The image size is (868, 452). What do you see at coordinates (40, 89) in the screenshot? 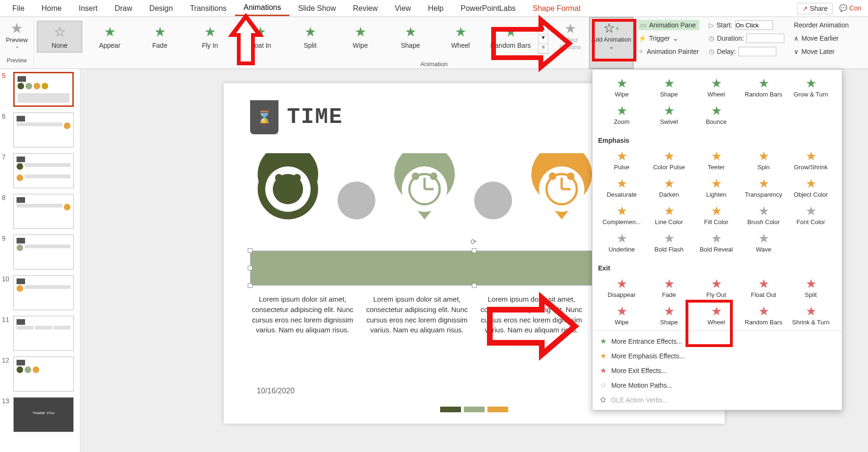
I see `slide-thumb-5: 5` at bounding box center [40, 89].